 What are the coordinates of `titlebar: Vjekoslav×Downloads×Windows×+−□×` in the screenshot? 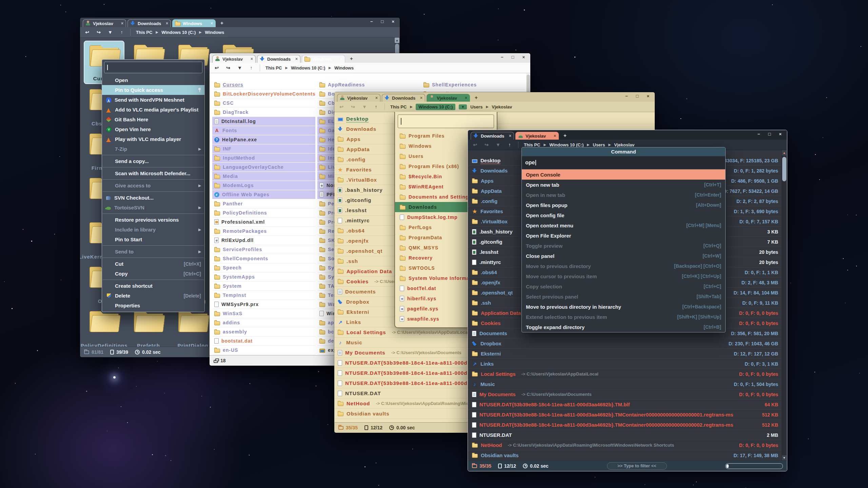 It's located at (370, 58).